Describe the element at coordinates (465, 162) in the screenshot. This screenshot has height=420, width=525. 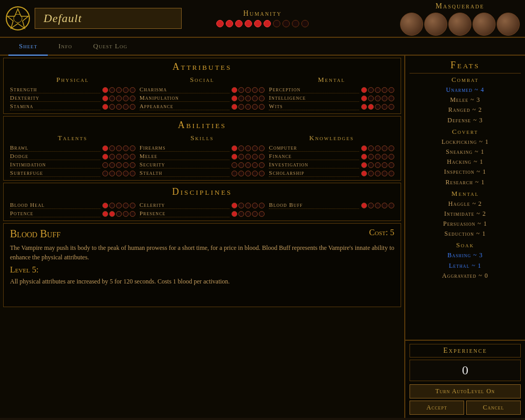
I see `feat-hacking: Hacking ~ 1` at that location.